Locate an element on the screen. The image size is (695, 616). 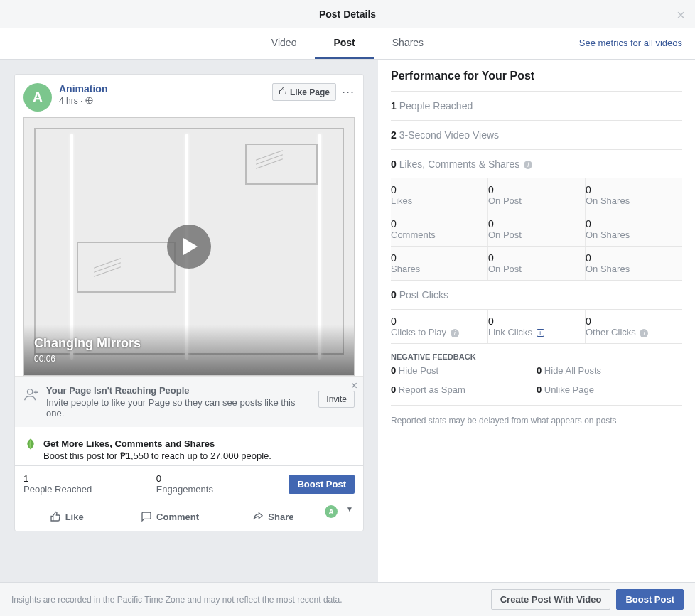
stats-disclaimer: Reported stats may be delayed from what … is located at coordinates (537, 421).